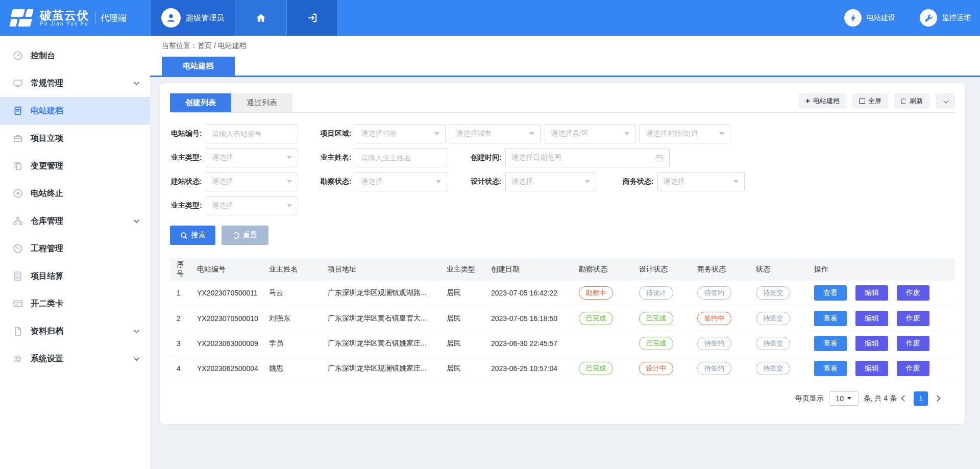  Describe the element at coordinates (252, 158) in the screenshot. I see `owner-type-select: 请选择` at that location.